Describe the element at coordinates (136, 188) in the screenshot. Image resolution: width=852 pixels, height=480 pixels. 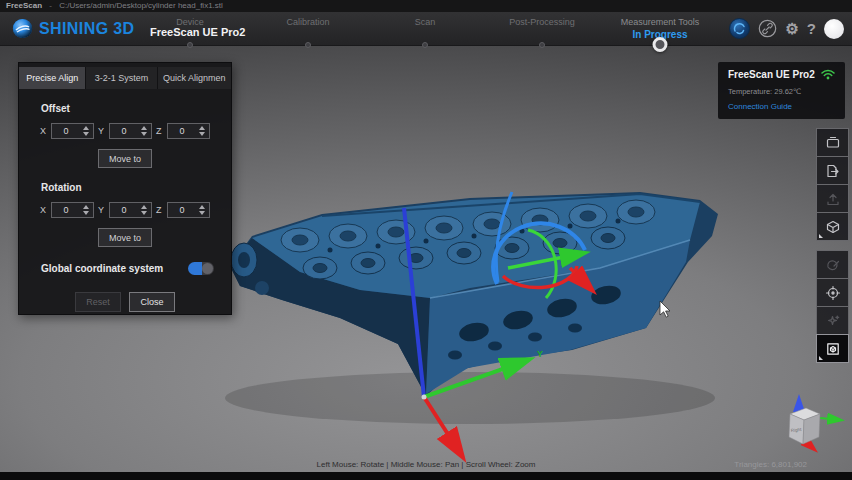
I see `rotation-section-label: Rotation` at that location.